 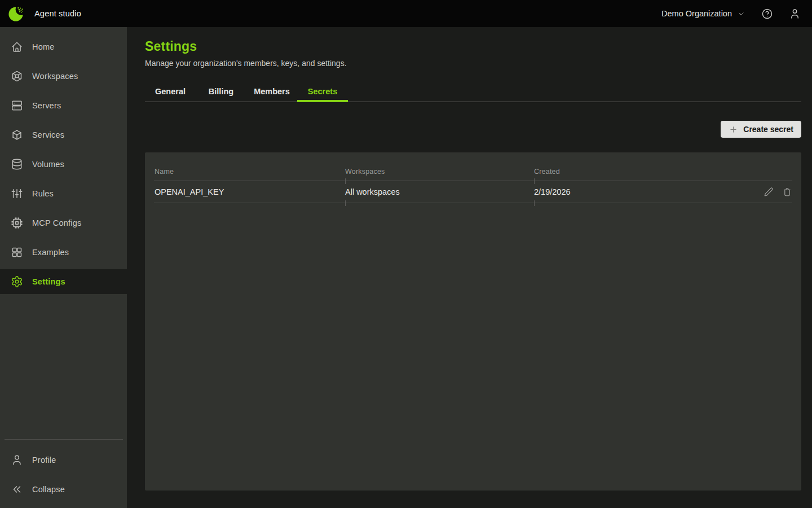 I want to click on tab-members: Members, so click(x=272, y=91).